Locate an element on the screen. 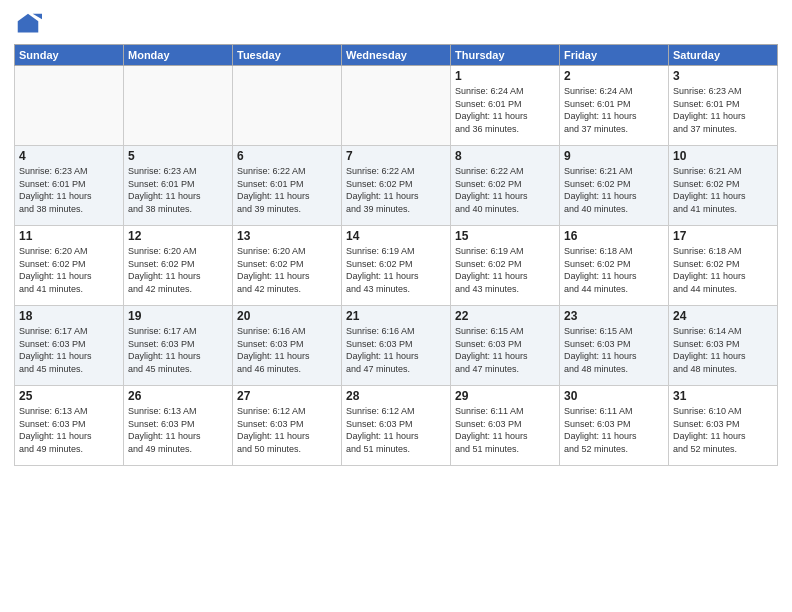 Image resolution: width=792 pixels, height=612 pixels. day-number: 17 is located at coordinates (723, 236).